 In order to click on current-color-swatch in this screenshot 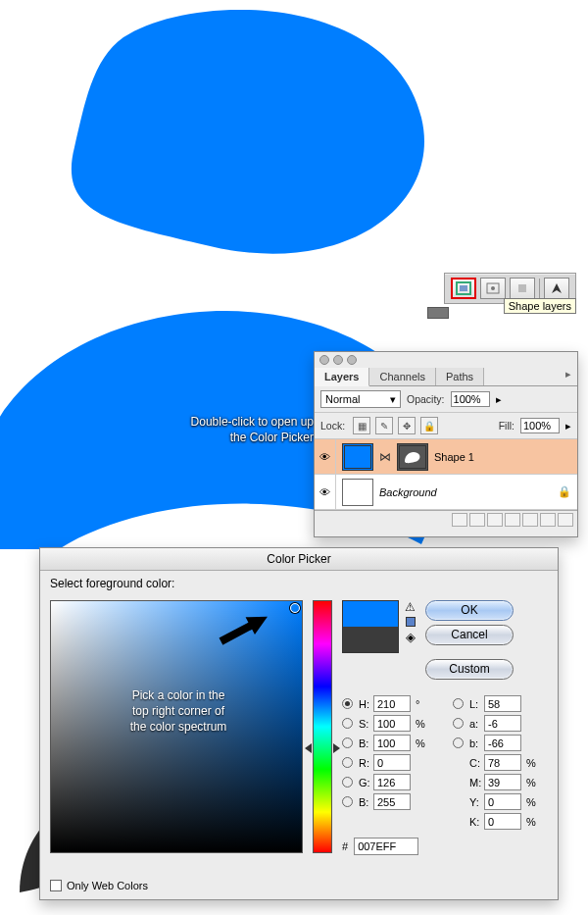, I will do `click(370, 639)`.